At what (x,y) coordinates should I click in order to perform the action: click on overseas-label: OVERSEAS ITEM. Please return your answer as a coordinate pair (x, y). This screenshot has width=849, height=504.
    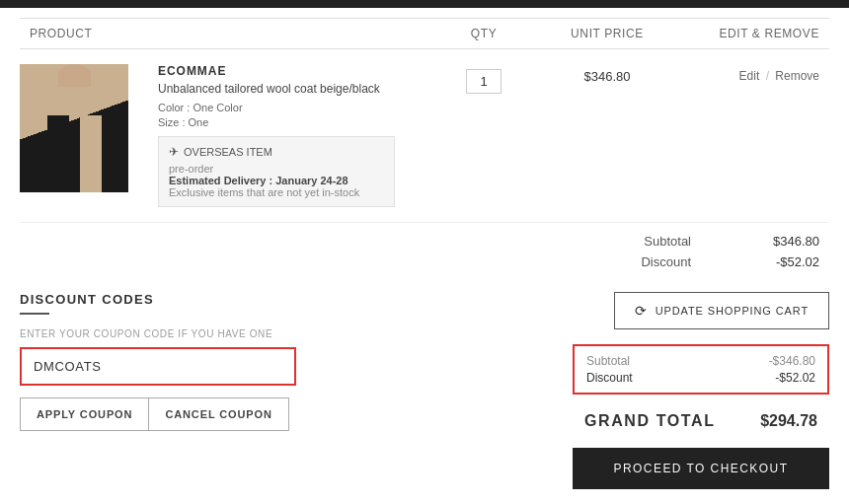
    Looking at the image, I should click on (228, 152).